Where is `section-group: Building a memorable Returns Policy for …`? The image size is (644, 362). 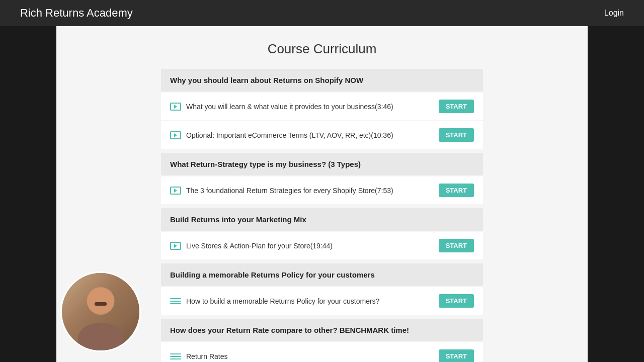
section-group: Building a memorable Returns Policy for … is located at coordinates (322, 289).